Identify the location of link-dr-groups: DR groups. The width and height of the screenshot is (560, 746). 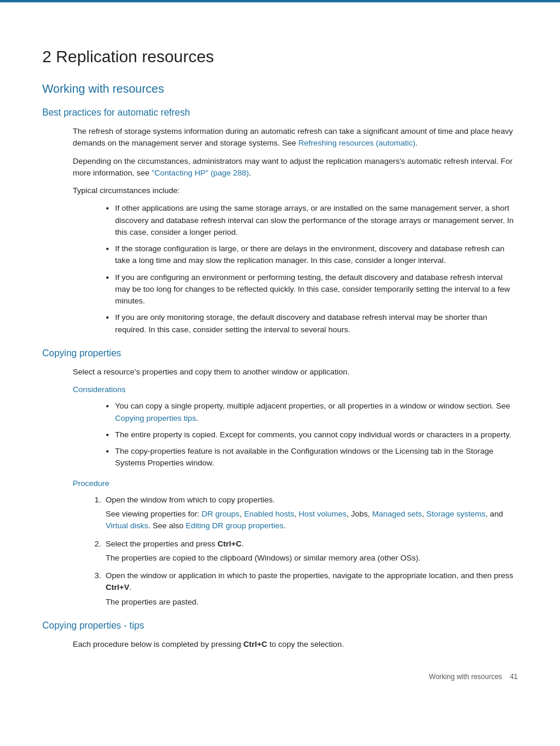
(221, 514).